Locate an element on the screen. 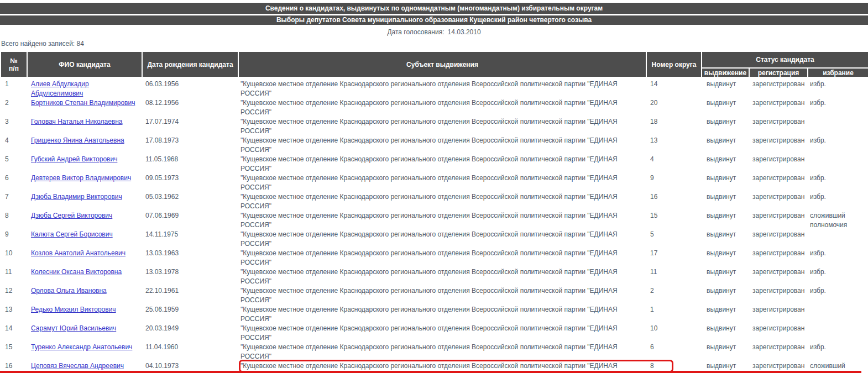 The height and width of the screenshot is (373, 868). district-number: 9 is located at coordinates (674, 183).